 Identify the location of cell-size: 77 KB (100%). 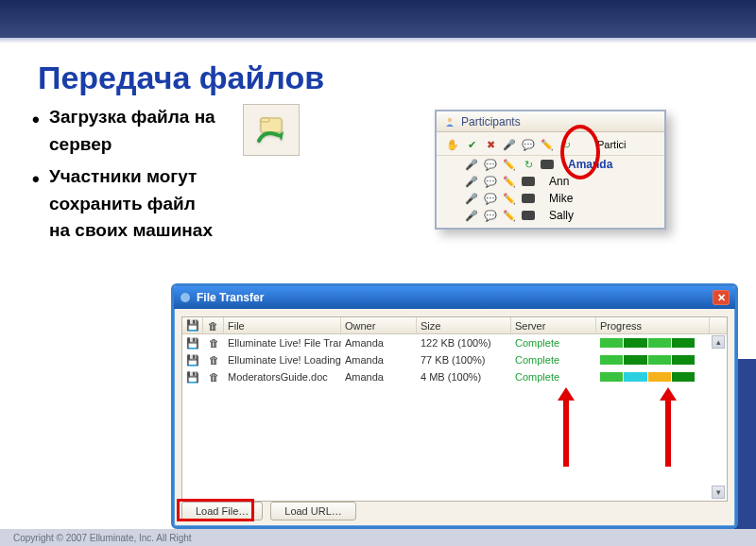
(464, 360).